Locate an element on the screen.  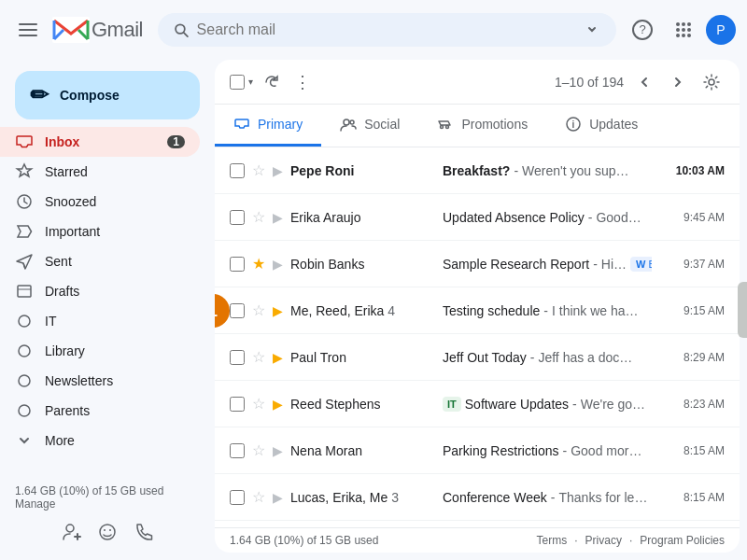
avatar: P is located at coordinates (721, 30).